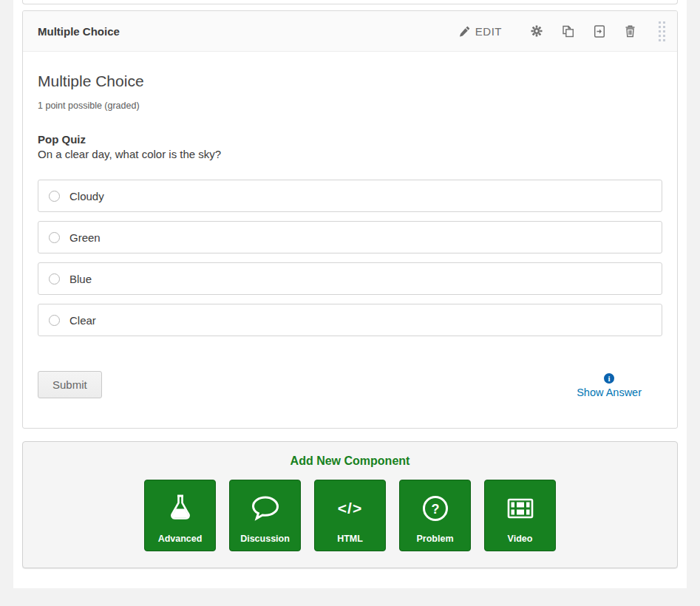  What do you see at coordinates (609, 378) in the screenshot?
I see `info-icon: i` at bounding box center [609, 378].